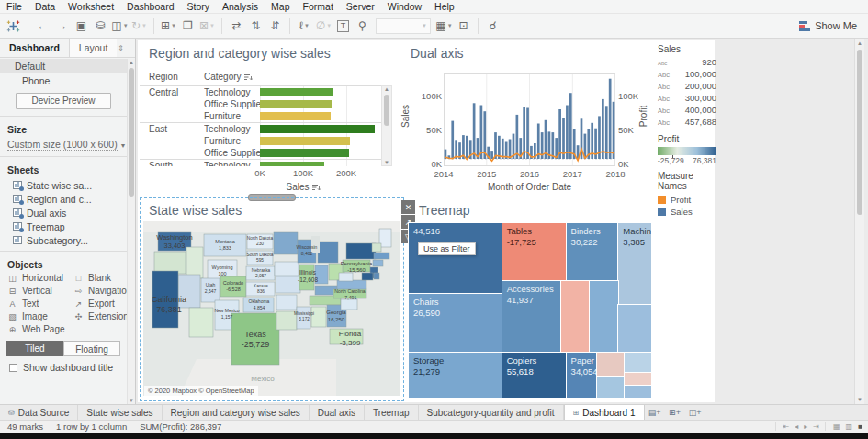 The image size is (868, 439). What do you see at coordinates (94, 48) in the screenshot?
I see `tab-layout: Layout` at bounding box center [94, 48].